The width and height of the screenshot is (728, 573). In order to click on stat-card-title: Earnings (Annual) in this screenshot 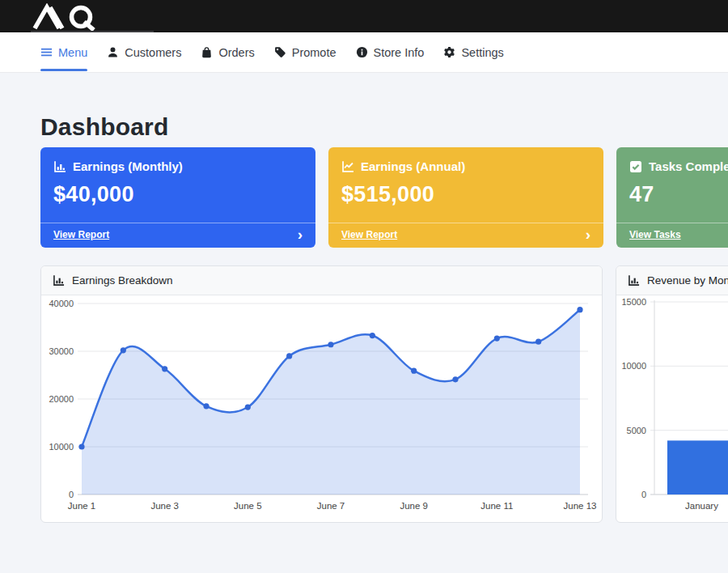, I will do `click(413, 167)`.